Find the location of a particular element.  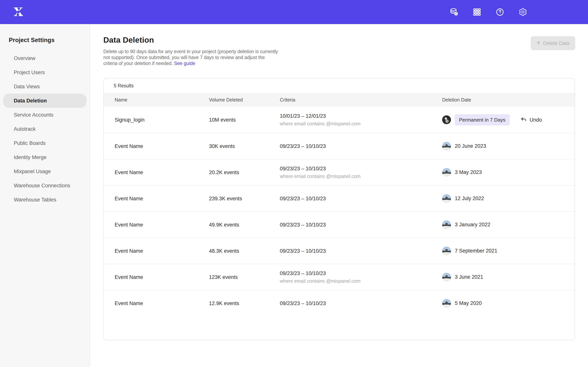

criteria-range: 10/01/23 – 12/01/23 is located at coordinates (320, 116).